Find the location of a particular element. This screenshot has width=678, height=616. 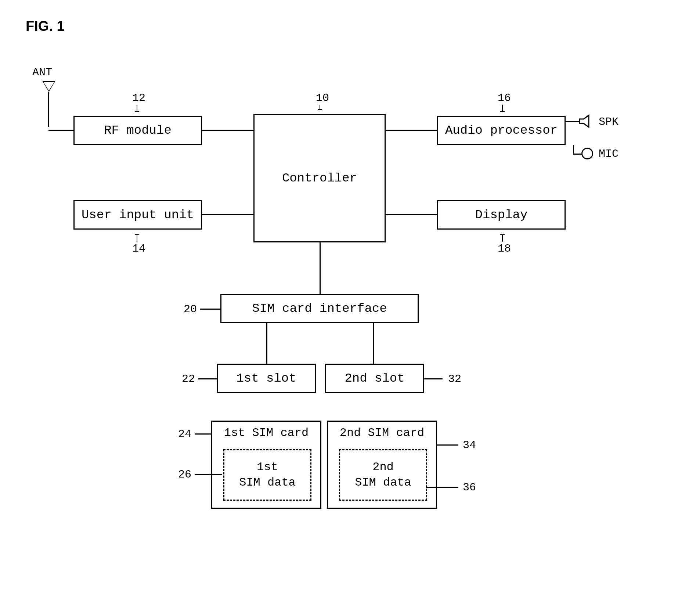

mic-label: MIC is located at coordinates (609, 154).